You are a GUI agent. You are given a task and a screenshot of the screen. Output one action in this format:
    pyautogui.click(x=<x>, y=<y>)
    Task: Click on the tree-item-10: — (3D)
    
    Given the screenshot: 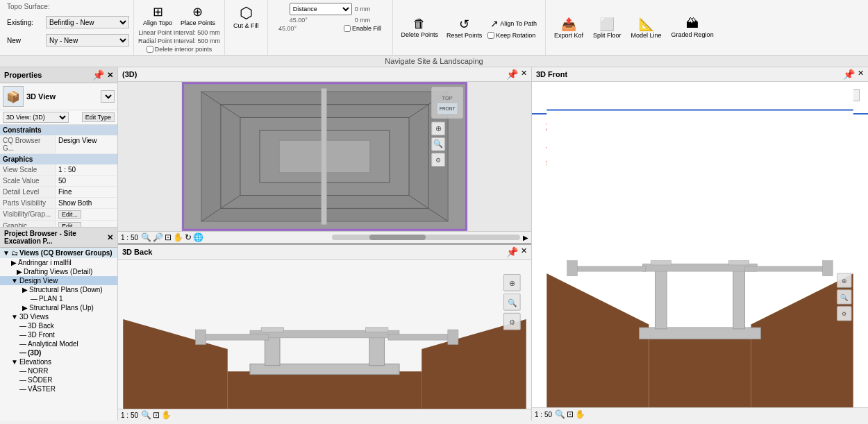 What is the action you would take?
    pyautogui.click(x=58, y=353)
    